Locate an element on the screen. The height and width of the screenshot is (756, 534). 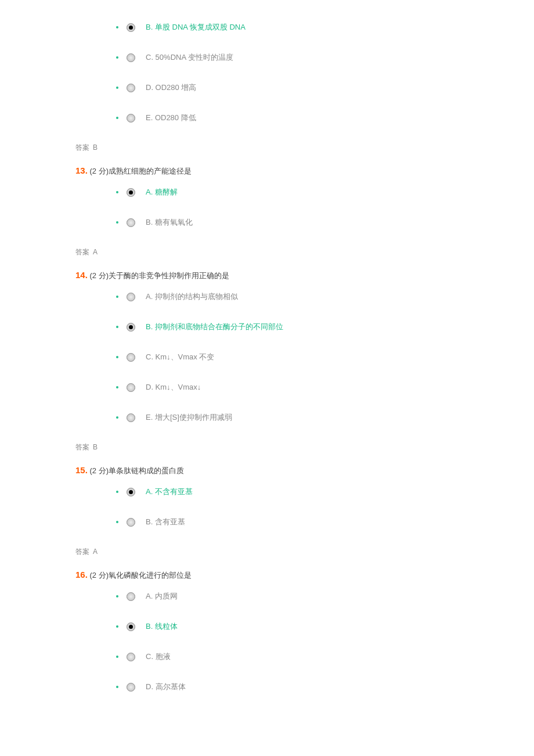
option-label: D. 高尔基体 is located at coordinates (166, 687).